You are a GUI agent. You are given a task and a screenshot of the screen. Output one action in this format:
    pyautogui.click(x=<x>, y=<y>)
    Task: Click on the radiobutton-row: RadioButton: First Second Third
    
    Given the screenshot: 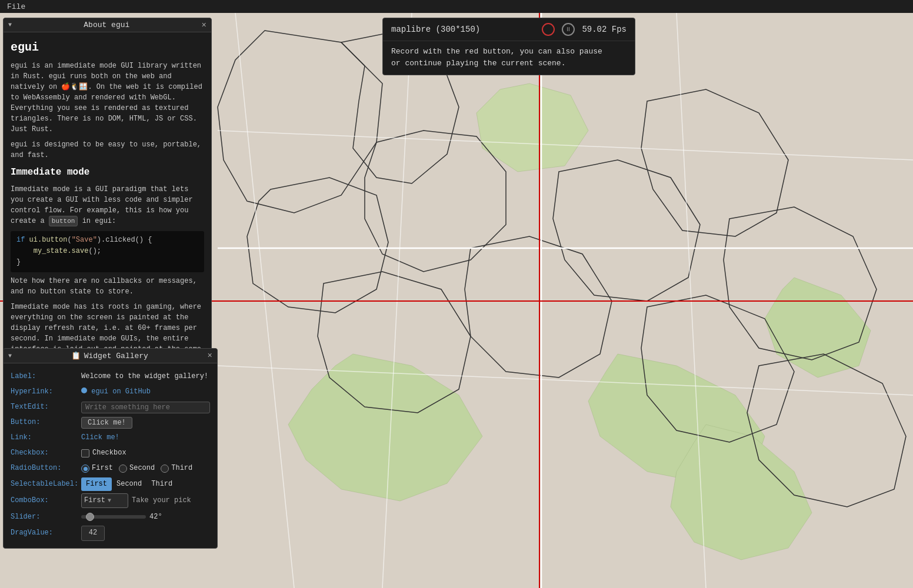 What is the action you would take?
    pyautogui.click(x=111, y=469)
    